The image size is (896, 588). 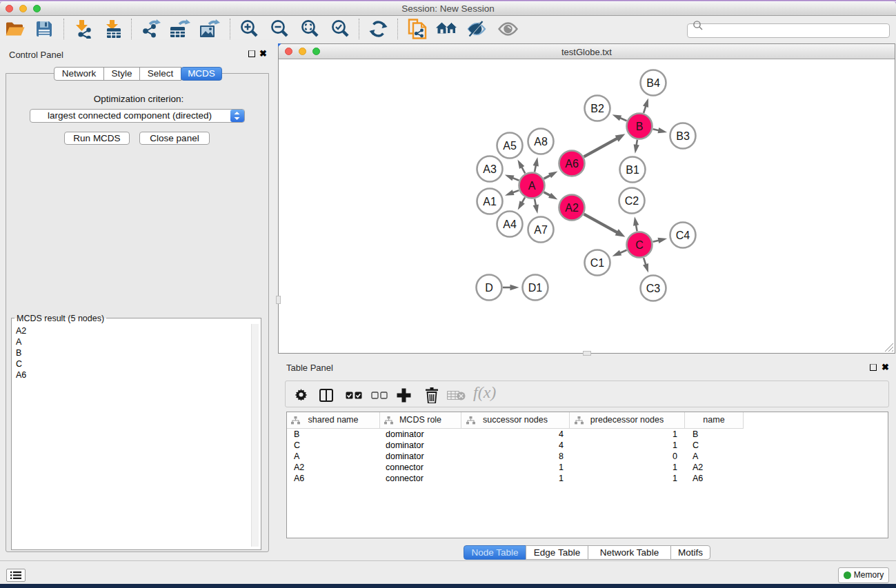 I want to click on svg-text: A2, so click(x=572, y=208).